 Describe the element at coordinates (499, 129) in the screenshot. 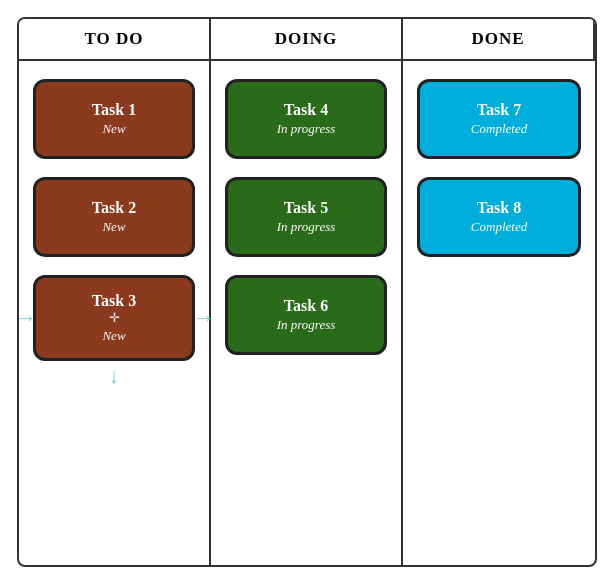

I see `task7-status: Completed` at that location.